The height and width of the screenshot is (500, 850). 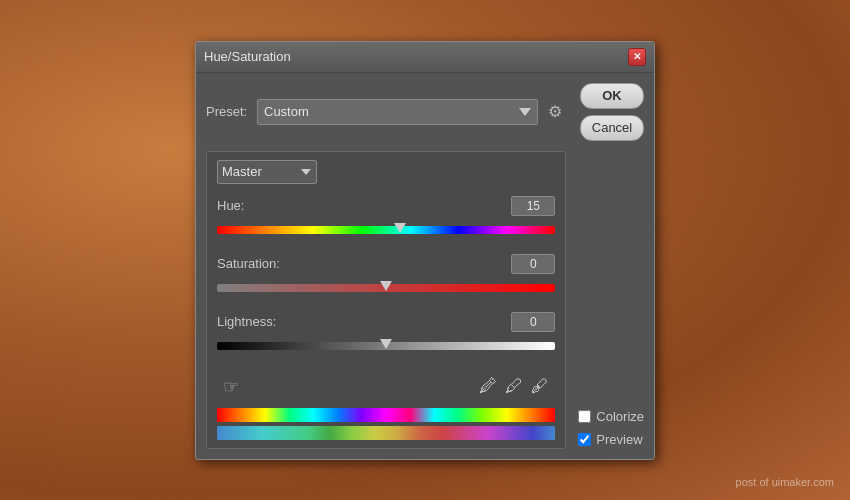 I want to click on settings-icon: ⚙, so click(x=555, y=112).